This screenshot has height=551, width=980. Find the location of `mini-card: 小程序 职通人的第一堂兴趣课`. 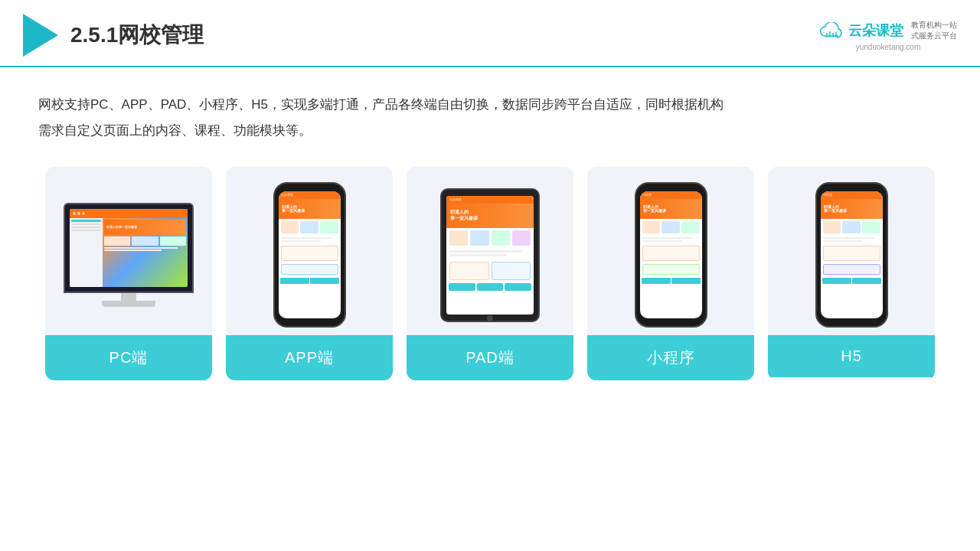

mini-card: 小程序 职通人的第一堂兴趣课 is located at coordinates (671, 274).